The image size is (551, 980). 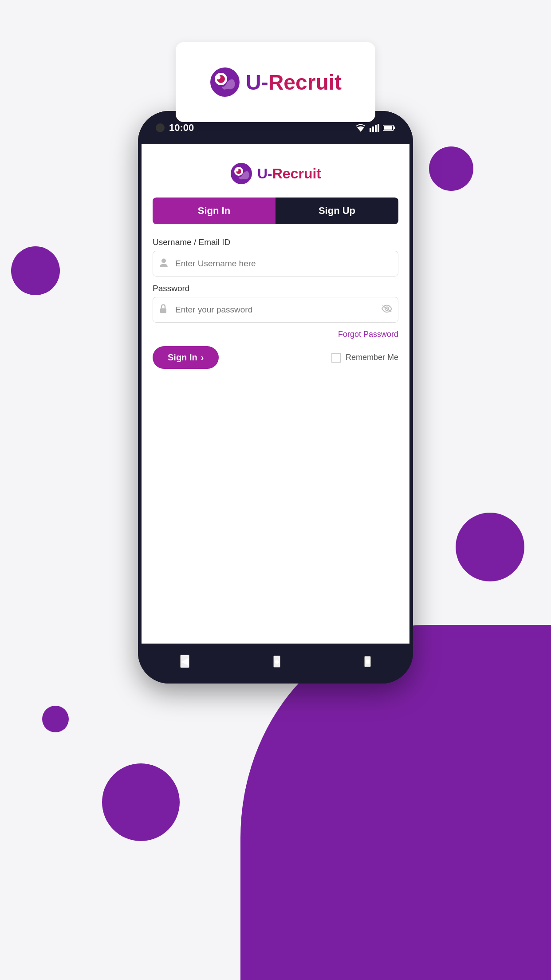 I want to click on remember-me-label: Remember Me, so click(x=372, y=358).